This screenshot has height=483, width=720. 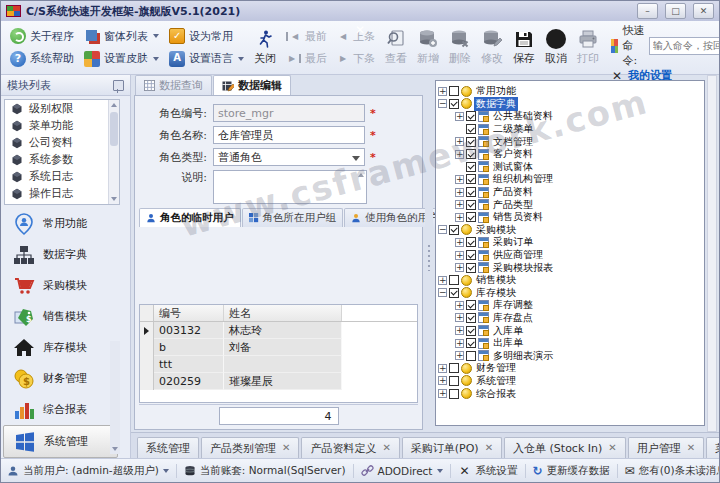 I want to click on tree-item: 产品类型, so click(x=570, y=204).